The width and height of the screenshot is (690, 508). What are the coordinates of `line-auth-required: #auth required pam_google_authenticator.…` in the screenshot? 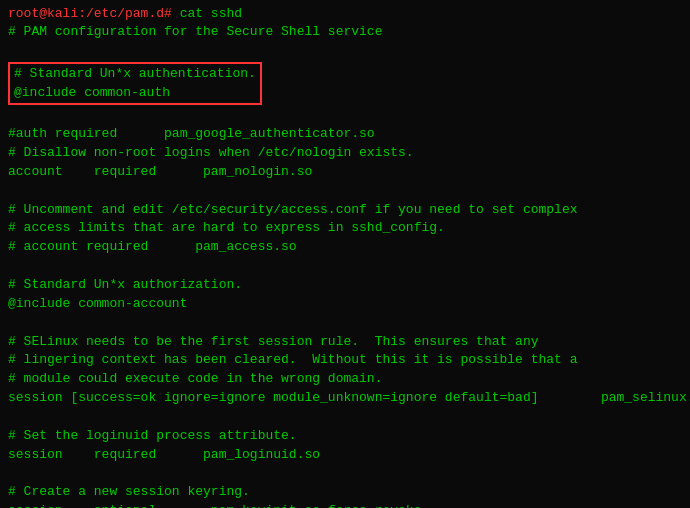 It's located at (345, 134).